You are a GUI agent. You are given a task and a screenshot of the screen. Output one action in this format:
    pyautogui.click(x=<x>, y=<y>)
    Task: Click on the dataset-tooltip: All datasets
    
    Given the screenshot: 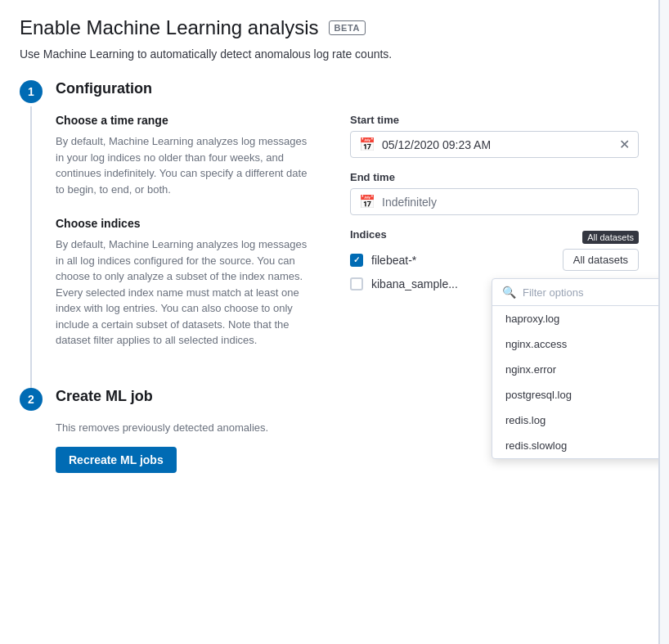 What is the action you would take?
    pyautogui.click(x=610, y=237)
    